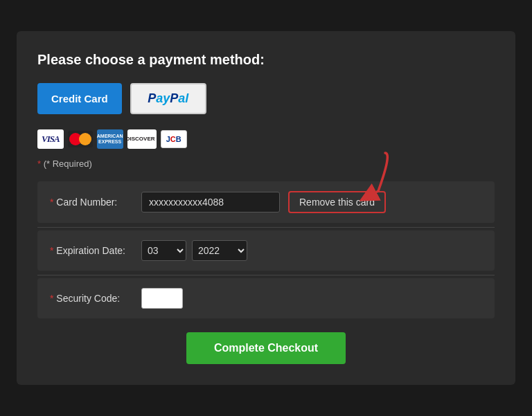  What do you see at coordinates (266, 298) in the screenshot?
I see `security-section: * Security Code:` at bounding box center [266, 298].